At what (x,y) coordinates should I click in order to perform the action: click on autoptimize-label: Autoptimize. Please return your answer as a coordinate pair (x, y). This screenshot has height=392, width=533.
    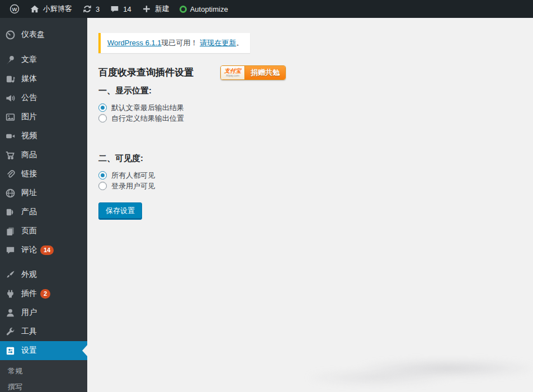
    Looking at the image, I should click on (209, 9).